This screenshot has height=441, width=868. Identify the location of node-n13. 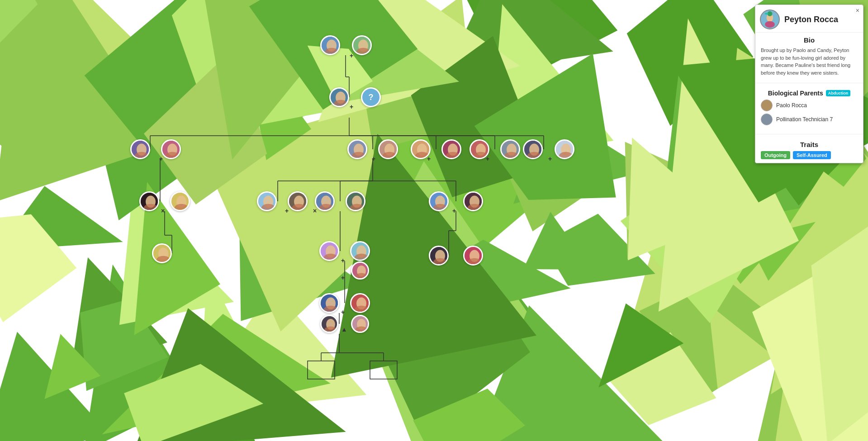
(533, 149).